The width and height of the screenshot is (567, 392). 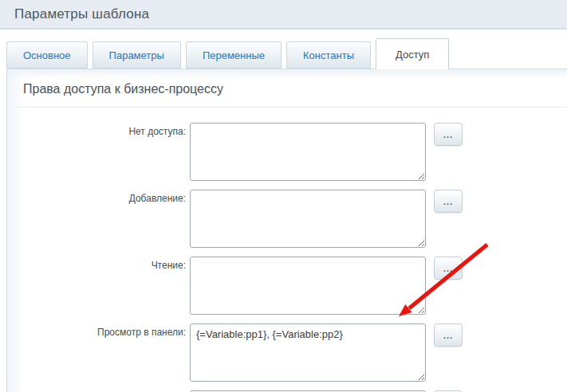 I want to click on field-row-no-access: Нет доступа: ..., so click(x=287, y=151).